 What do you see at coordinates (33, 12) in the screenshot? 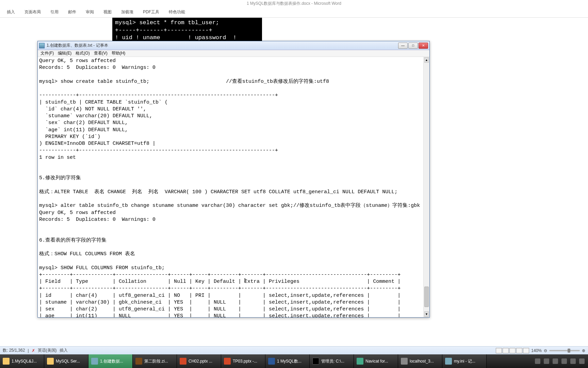
I see `ribbon-tab-pagelayout: 页面布局` at bounding box center [33, 12].